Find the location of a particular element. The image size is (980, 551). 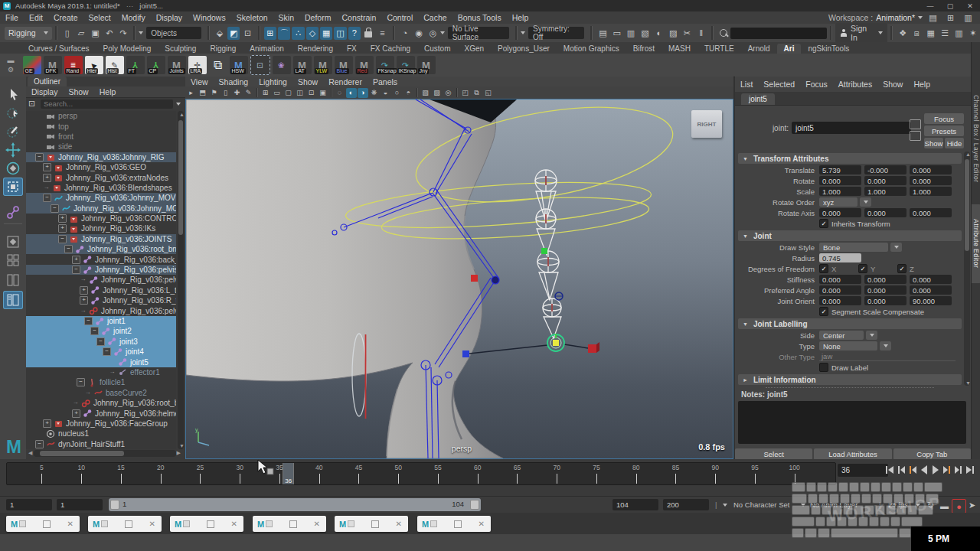

attribute-editor-node-tab: joint5 is located at coordinates (758, 99).